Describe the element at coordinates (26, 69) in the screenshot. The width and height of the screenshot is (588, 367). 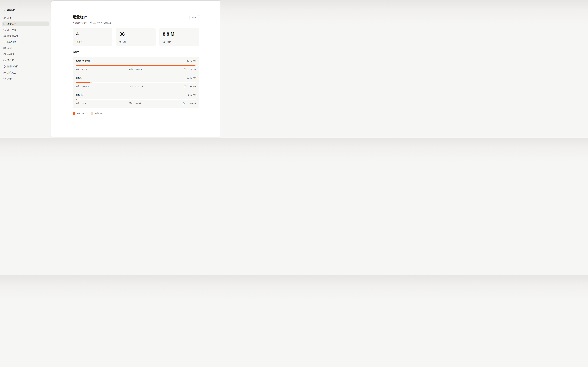
I see `sidebar: 返回应用 通用 用量统计 积分详情 模型与 API MCP 服务 技能 IM 频…` at that location.